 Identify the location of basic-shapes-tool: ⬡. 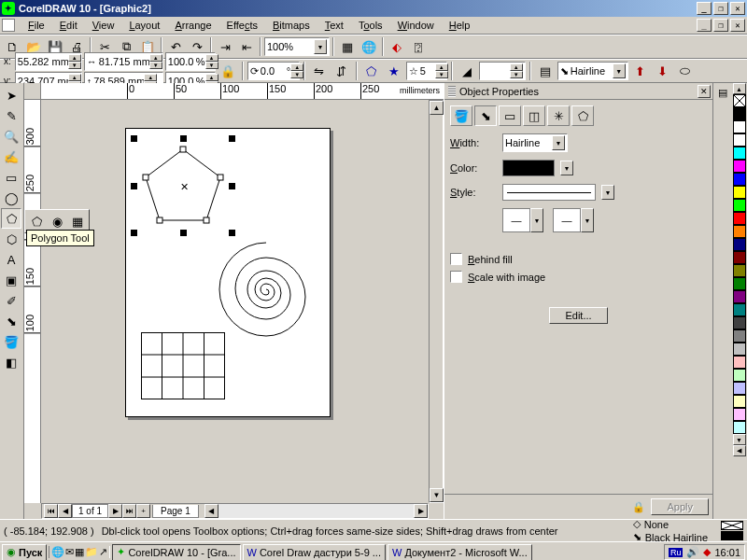
(11, 239).